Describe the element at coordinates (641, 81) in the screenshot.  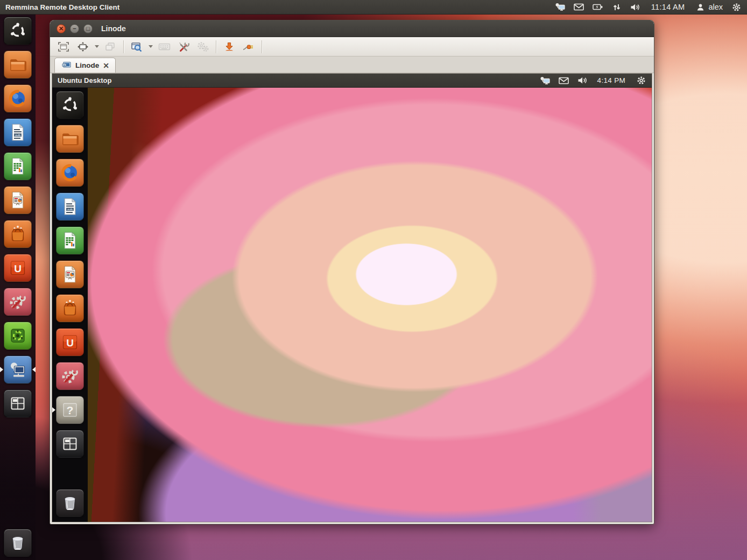
I see `remote-session-gear-icon` at that location.